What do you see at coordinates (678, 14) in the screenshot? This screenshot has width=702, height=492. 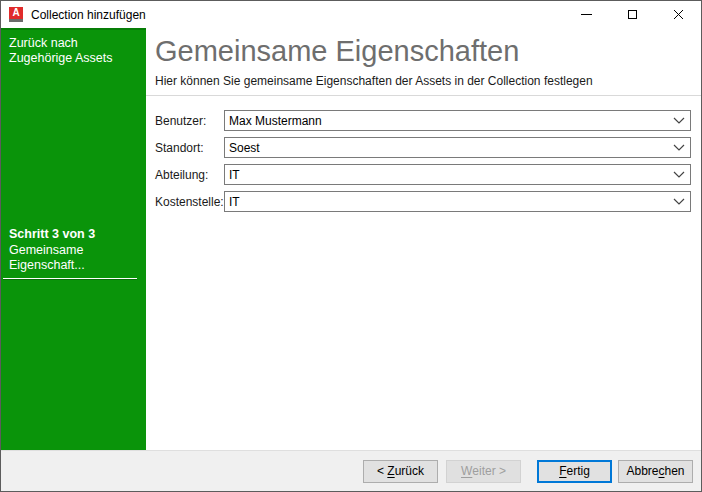 I see `close-button` at bounding box center [678, 14].